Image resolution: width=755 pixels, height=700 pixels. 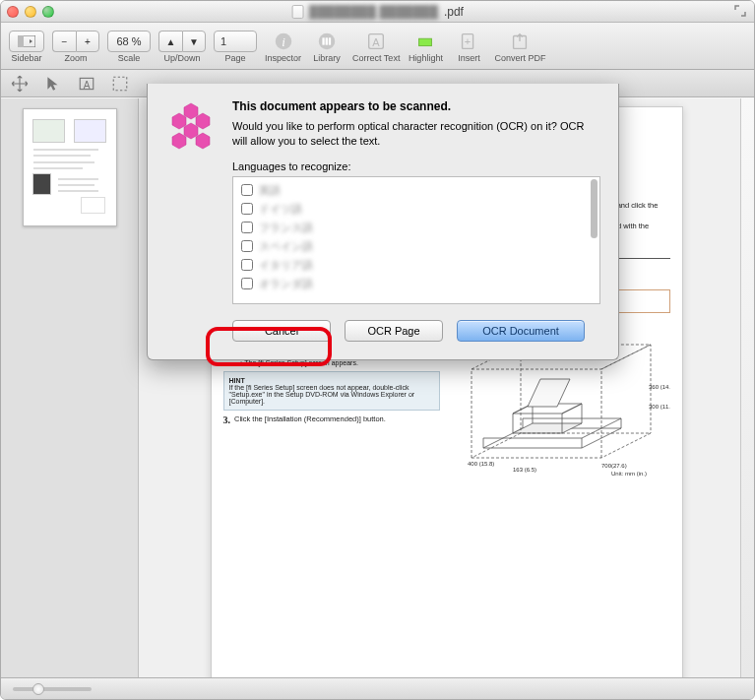 What do you see at coordinates (332, 391) in the screenshot?
I see `hint-box: HINT If the [fi Series Setup] screen doe…` at bounding box center [332, 391].